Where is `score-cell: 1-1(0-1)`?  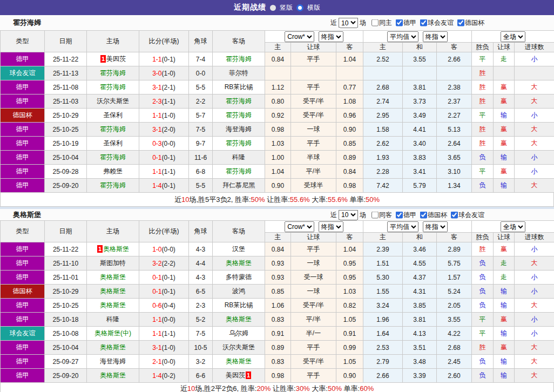
score-cell: 1-1(0-1) is located at coordinates (164, 59).